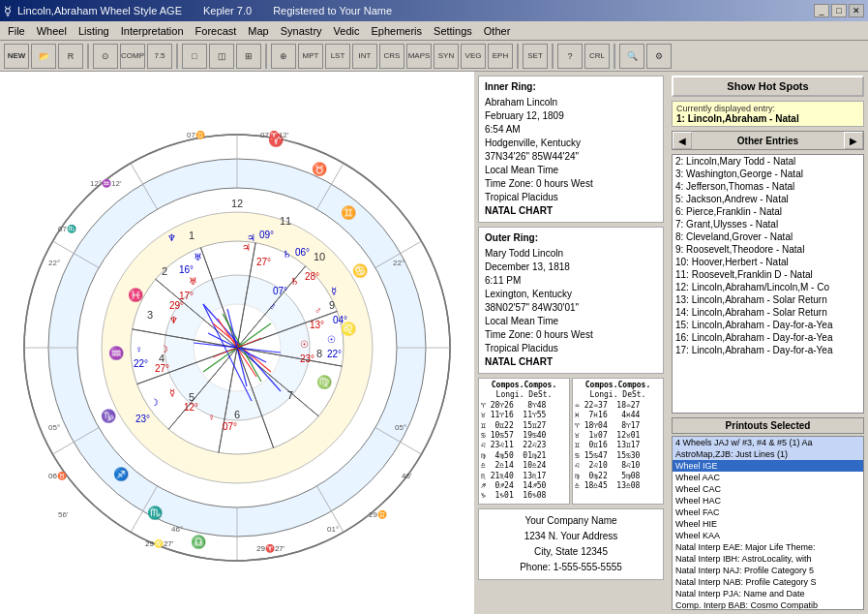 This screenshot has width=868, height=614. Describe the element at coordinates (768, 547) in the screenshot. I see `printout-item: Natal Interp EAE: Major Life Theme:` at that location.